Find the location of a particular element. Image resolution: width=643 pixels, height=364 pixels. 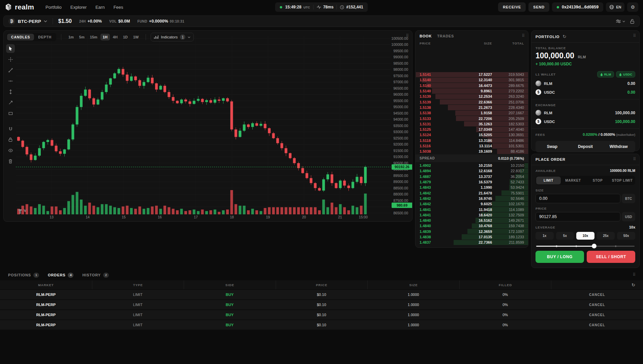

indicators-button: Indicators 1 is located at coordinates (172, 37).